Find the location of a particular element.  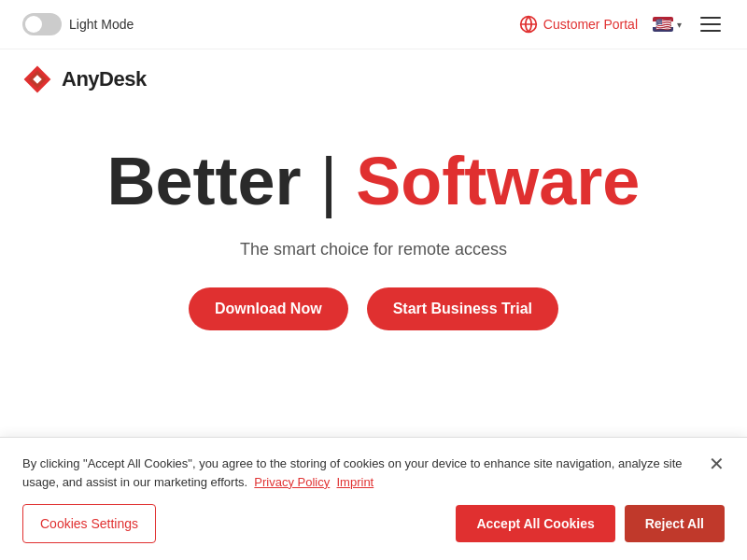

hero-headline: Better | Software is located at coordinates (374, 182).